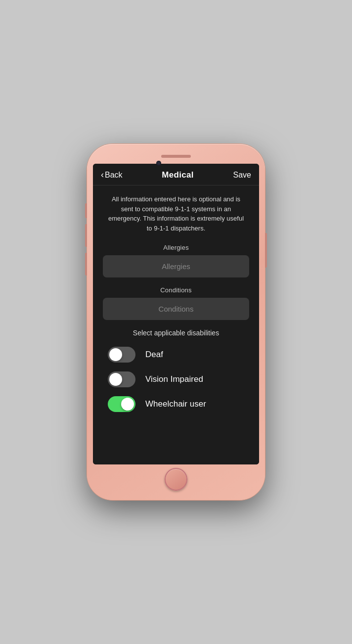  Describe the element at coordinates (122, 355) in the screenshot. I see `deaf-toggle` at that location.